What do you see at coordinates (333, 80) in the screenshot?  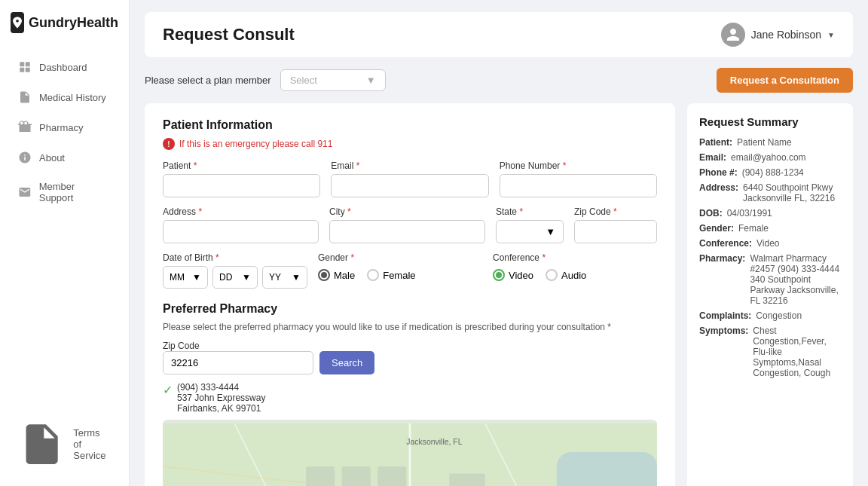 I see `plan-select-dropdown: Select ▼` at bounding box center [333, 80].